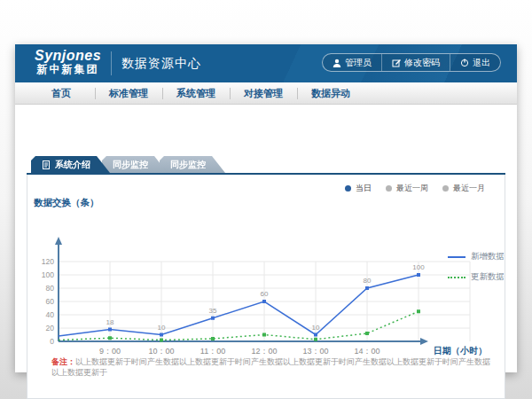 This screenshot has height=399, width=532. I want to click on svg-text: 35, so click(213, 310).